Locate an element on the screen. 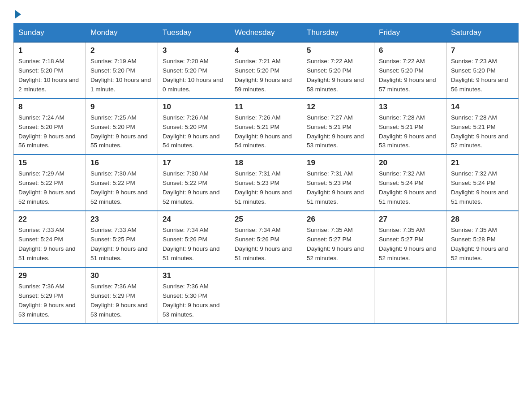 Image resolution: width=532 pixels, height=411 pixels. day-number: 29 is located at coordinates (50, 276).